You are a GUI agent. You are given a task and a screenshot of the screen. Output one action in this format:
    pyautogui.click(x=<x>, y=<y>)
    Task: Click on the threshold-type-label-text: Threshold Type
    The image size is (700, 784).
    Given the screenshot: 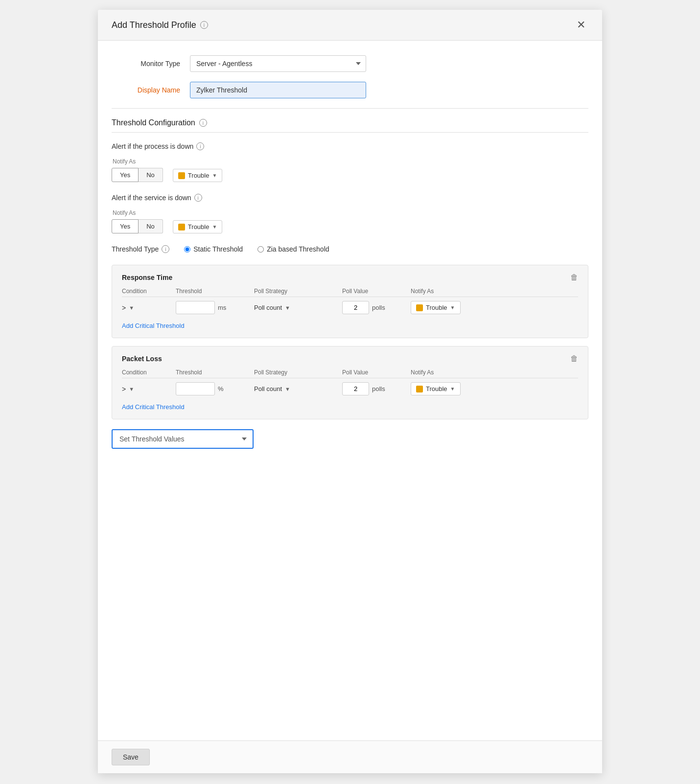 What is the action you would take?
    pyautogui.click(x=135, y=249)
    